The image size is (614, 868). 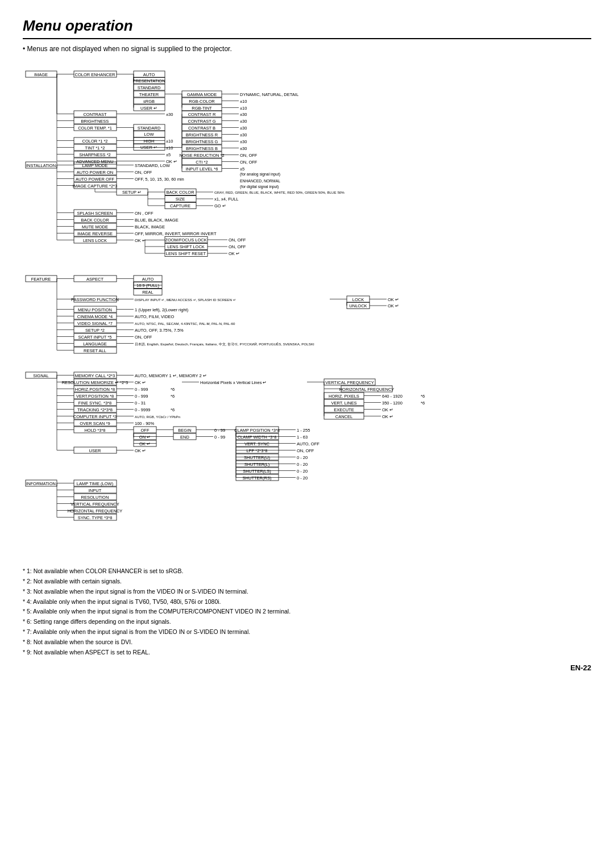 What do you see at coordinates (302, 437) in the screenshot?
I see `svg-text: 1 - 63` at bounding box center [302, 437].